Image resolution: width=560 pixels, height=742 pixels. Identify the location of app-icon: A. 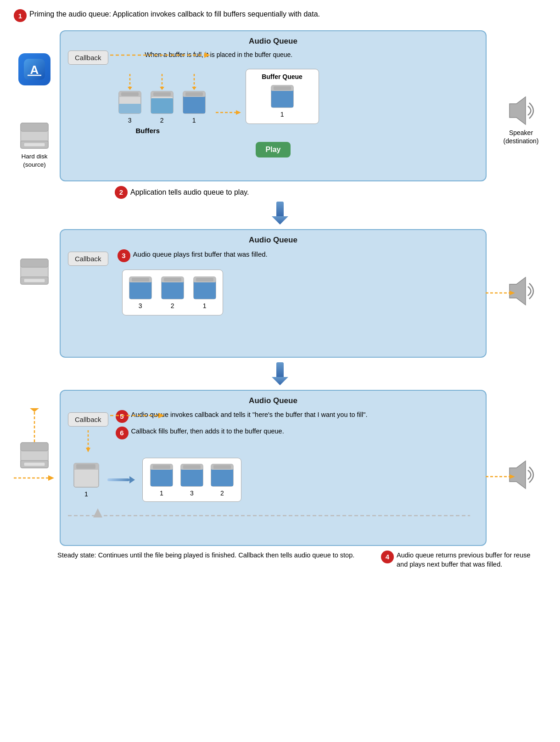
(34, 69).